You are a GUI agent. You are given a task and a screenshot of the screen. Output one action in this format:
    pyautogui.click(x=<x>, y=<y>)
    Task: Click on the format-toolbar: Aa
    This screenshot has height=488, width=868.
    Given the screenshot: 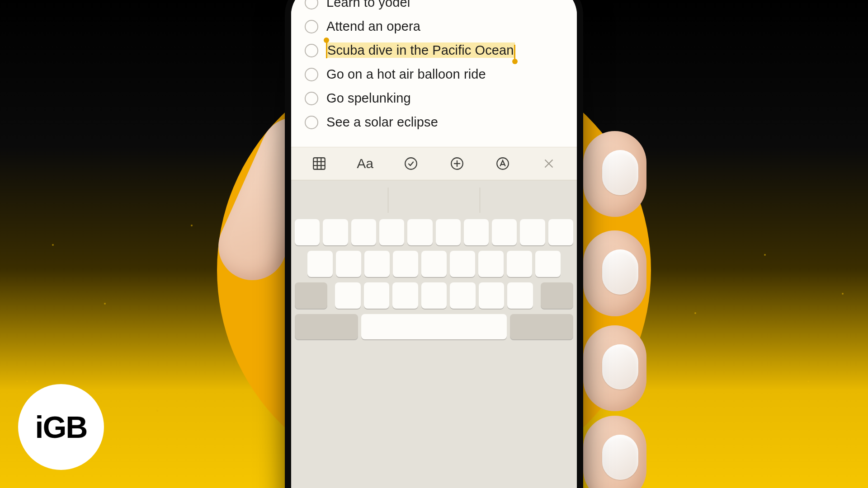 What is the action you would take?
    pyautogui.click(x=434, y=164)
    